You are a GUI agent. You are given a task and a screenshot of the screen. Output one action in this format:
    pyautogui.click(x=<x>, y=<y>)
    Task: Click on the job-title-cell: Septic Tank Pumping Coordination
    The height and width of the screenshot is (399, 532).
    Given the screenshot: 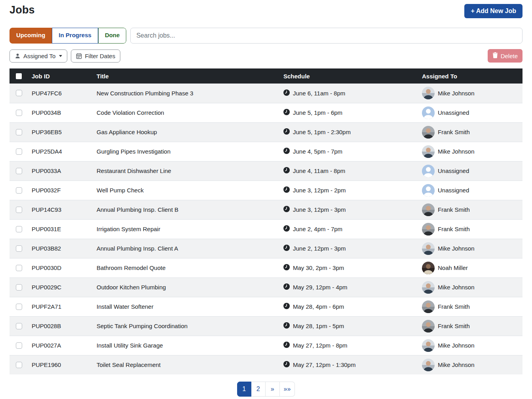 What is the action you would take?
    pyautogui.click(x=190, y=326)
    